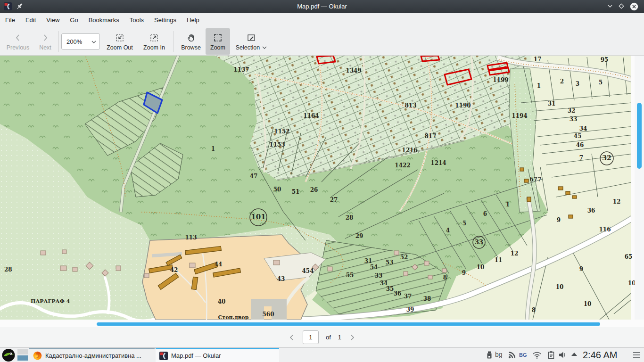 The image size is (644, 362). What do you see at coordinates (254, 176) in the screenshot?
I see `map-parcel-label: 47` at bounding box center [254, 176].